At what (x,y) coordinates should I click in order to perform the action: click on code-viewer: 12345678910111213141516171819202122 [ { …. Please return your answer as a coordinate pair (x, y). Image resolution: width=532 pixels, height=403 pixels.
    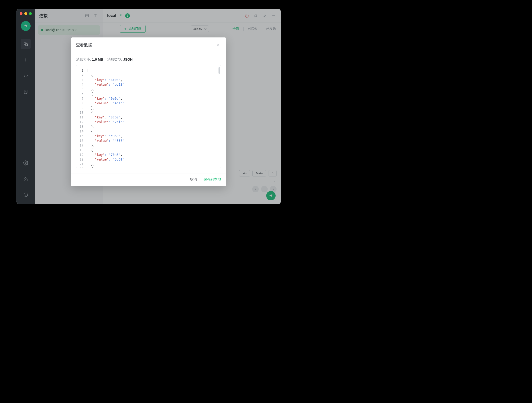
    Looking at the image, I should click on (149, 116).